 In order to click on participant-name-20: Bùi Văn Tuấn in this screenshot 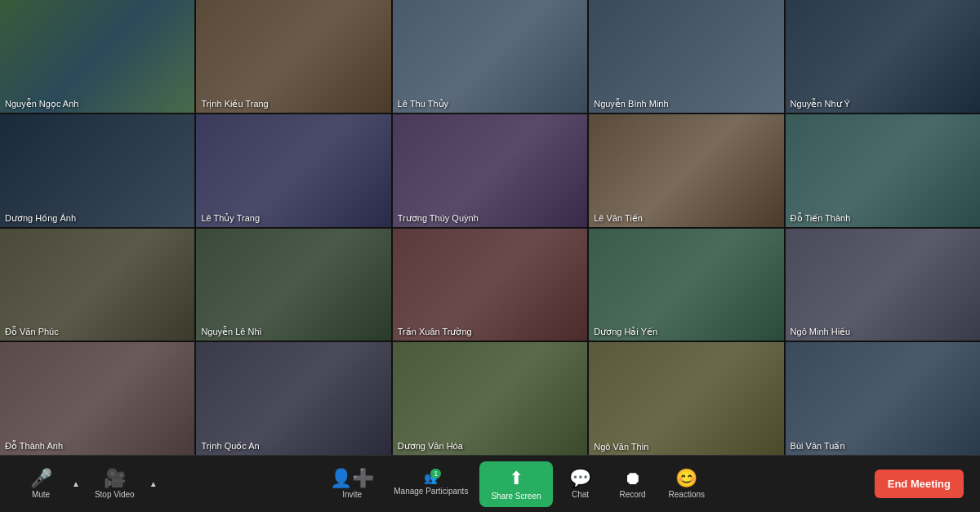, I will do `click(818, 446)`.